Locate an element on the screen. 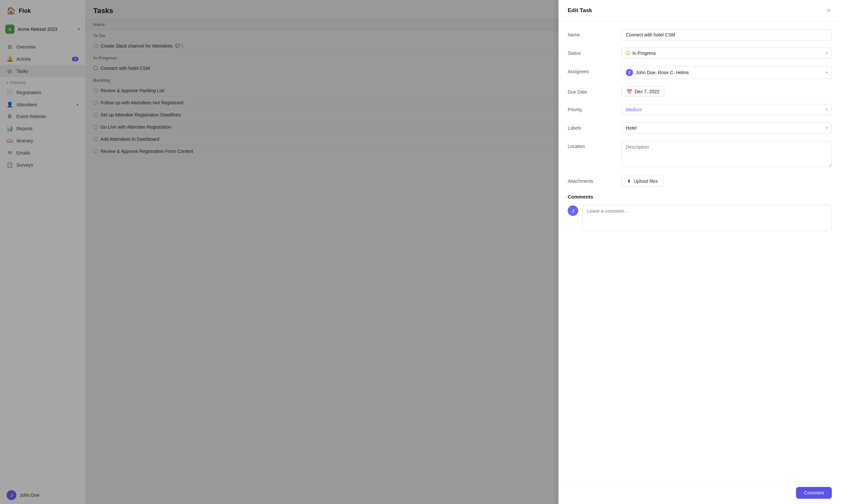 The height and width of the screenshot is (504, 841). labels-select: Hotel ▾ is located at coordinates (727, 128).